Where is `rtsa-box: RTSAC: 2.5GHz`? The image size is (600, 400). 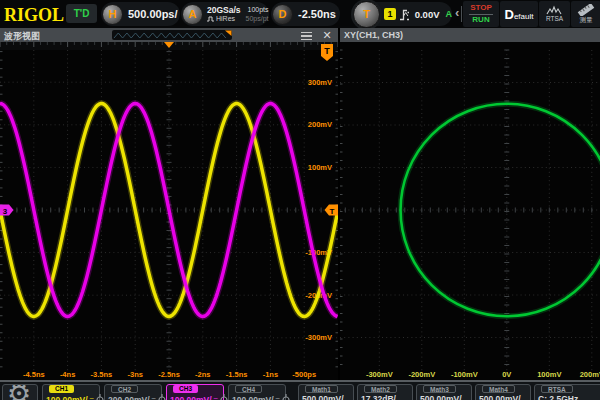
rtsa-box: RTSAC: 2.5GHz is located at coordinates (567, 392).